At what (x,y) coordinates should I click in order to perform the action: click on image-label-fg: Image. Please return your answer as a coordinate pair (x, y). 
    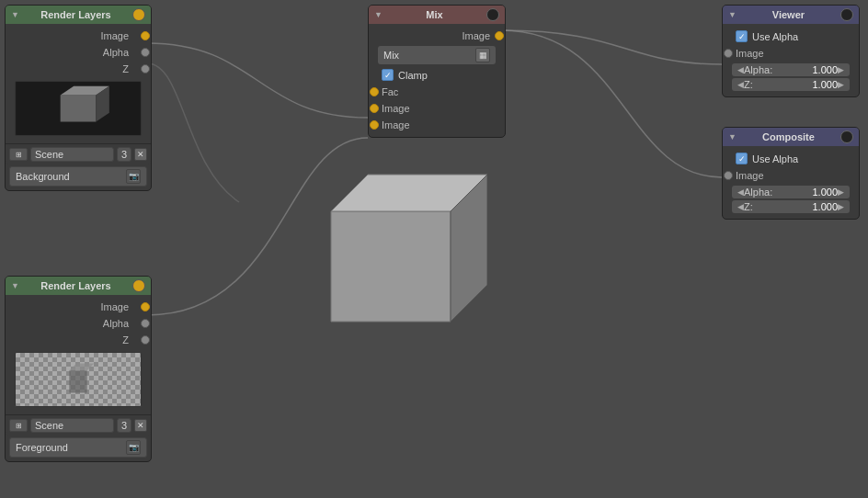
    Looking at the image, I should click on (74, 307).